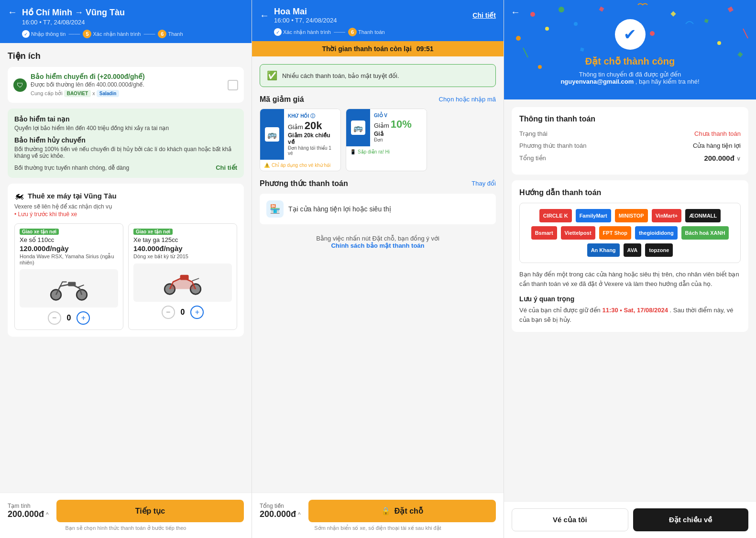  Describe the element at coordinates (314, 126) in the screenshot. I see `dc1-amount: 20k` at that location.